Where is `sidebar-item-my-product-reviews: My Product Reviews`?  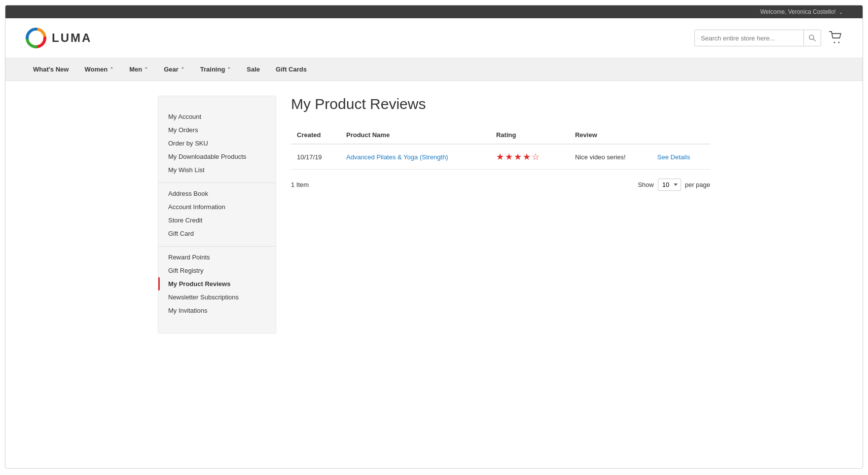
sidebar-item-my-product-reviews: My Product Reviews is located at coordinates (217, 284).